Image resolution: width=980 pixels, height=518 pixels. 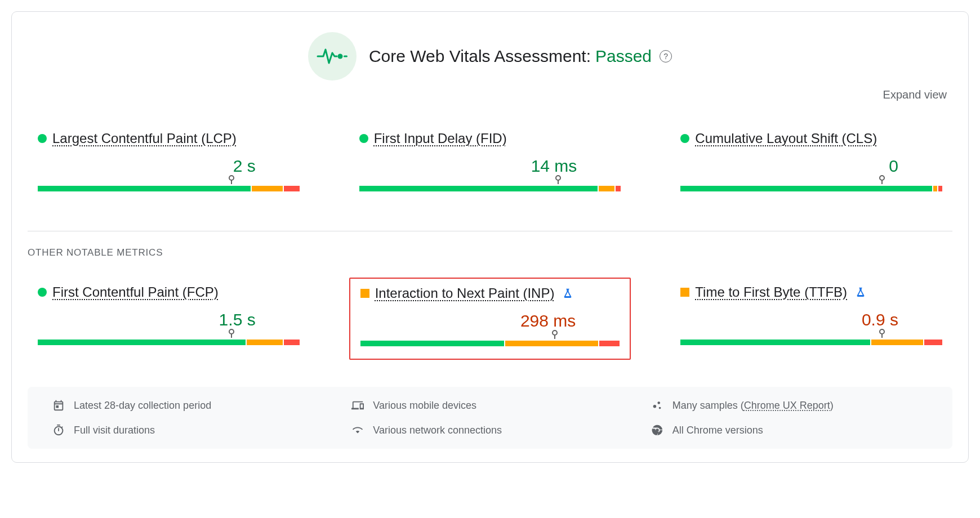 What do you see at coordinates (59, 430) in the screenshot?
I see `stopwatch-icon` at bounding box center [59, 430].